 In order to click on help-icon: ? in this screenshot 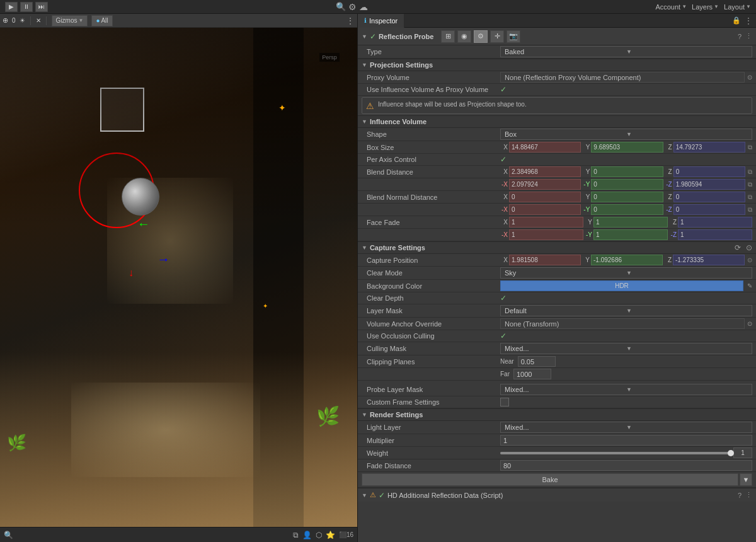, I will do `click(740, 37)`.